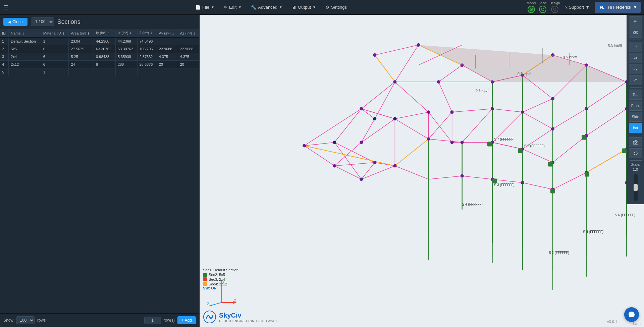  What do you see at coordinates (543, 7) in the screenshot?
I see `solve-item: Solve` at bounding box center [543, 7].